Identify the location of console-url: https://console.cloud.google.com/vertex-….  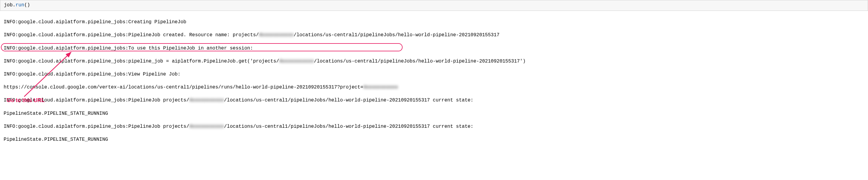
(183, 87).